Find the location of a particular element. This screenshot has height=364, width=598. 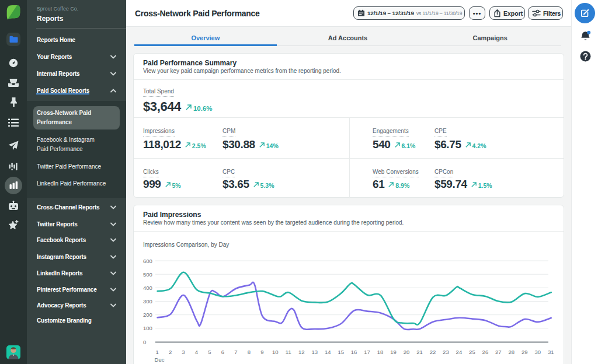

svg-text: 16 is located at coordinates (354, 352).